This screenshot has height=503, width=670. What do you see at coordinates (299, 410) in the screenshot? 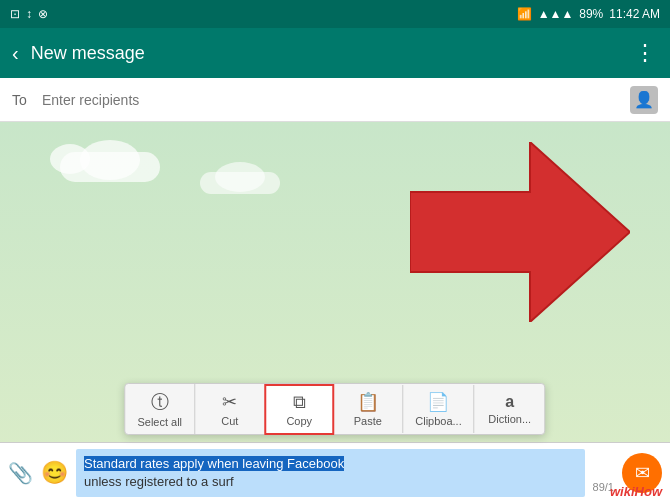
I see `copy-button: ⧉ Copy` at bounding box center [299, 410].